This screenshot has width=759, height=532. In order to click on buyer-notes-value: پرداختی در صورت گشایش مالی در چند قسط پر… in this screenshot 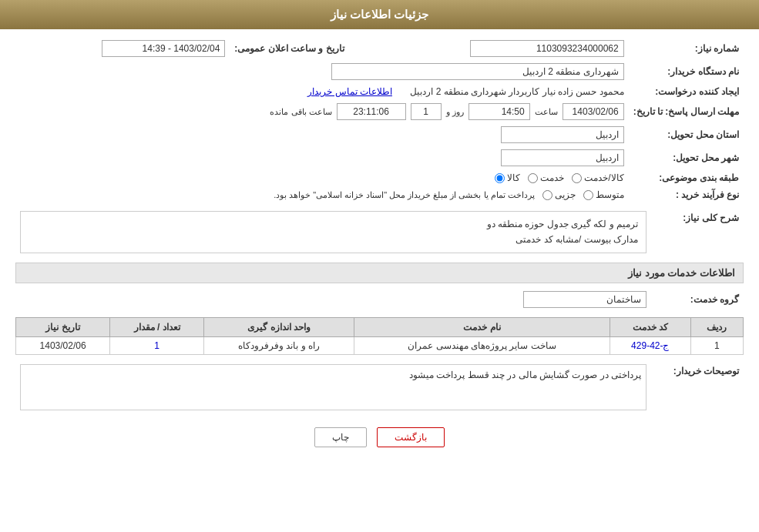, I will do `click(526, 375)`.